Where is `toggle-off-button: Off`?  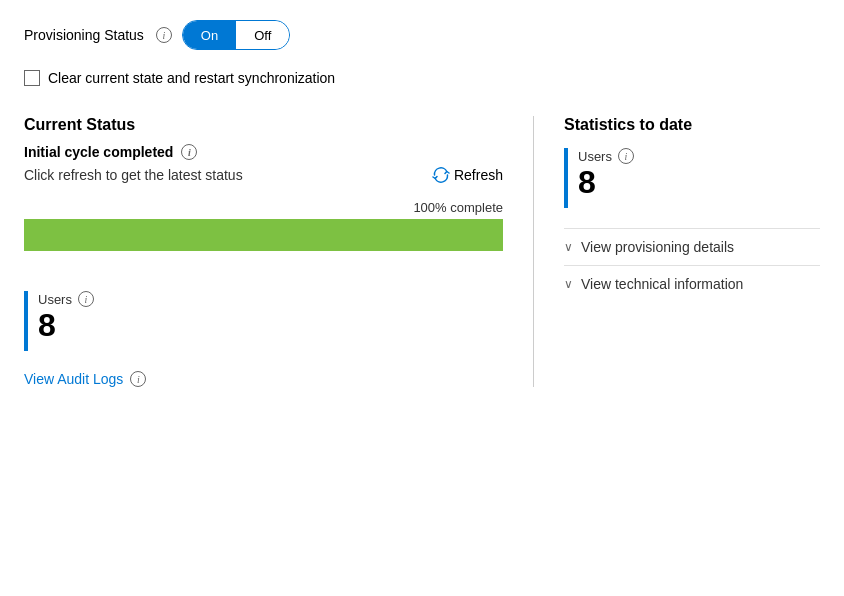
toggle-off-button: Off is located at coordinates (262, 35).